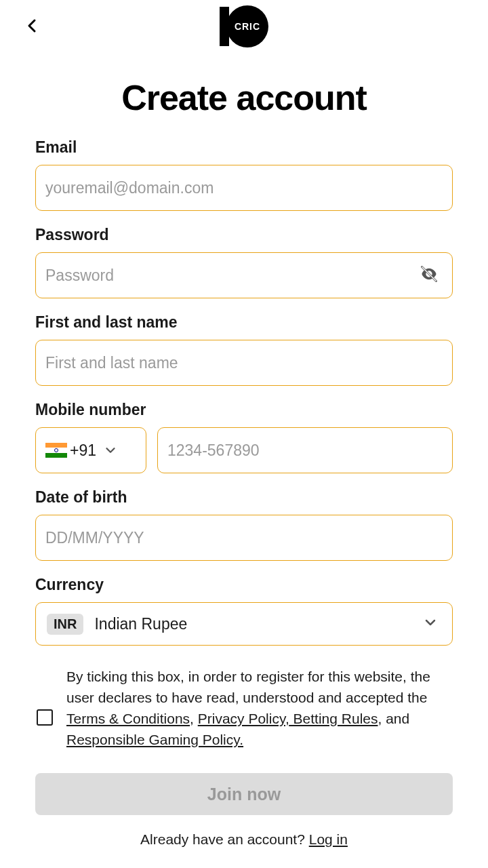 The image size is (488, 868). What do you see at coordinates (244, 410) in the screenshot?
I see `mobile-label: Mobile number` at bounding box center [244, 410].